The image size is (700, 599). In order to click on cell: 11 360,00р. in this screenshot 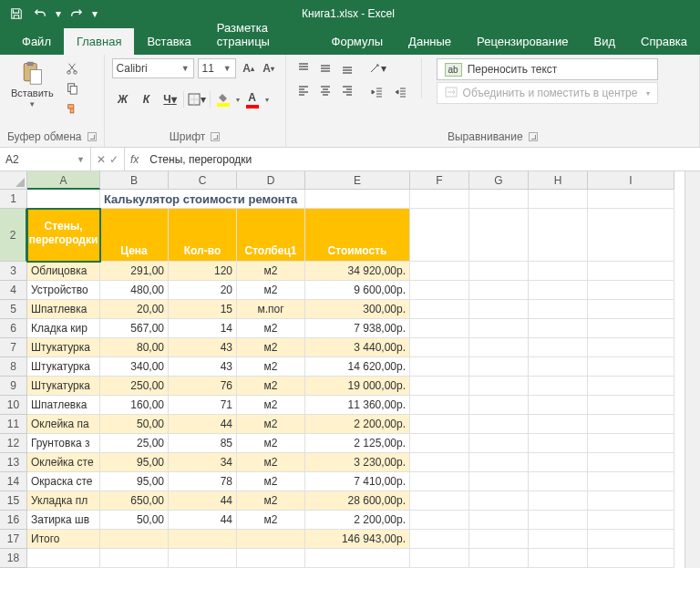, I will do `click(357, 405)`.